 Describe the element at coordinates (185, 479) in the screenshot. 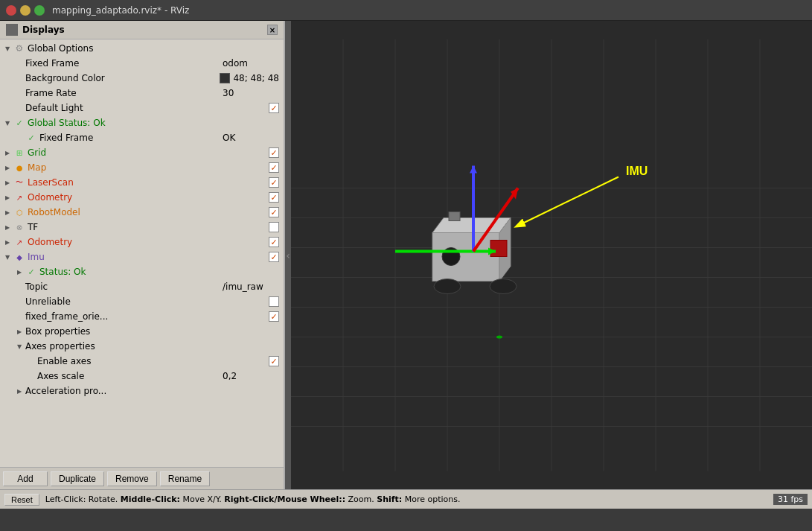

I see `rename-button: Rename` at that location.